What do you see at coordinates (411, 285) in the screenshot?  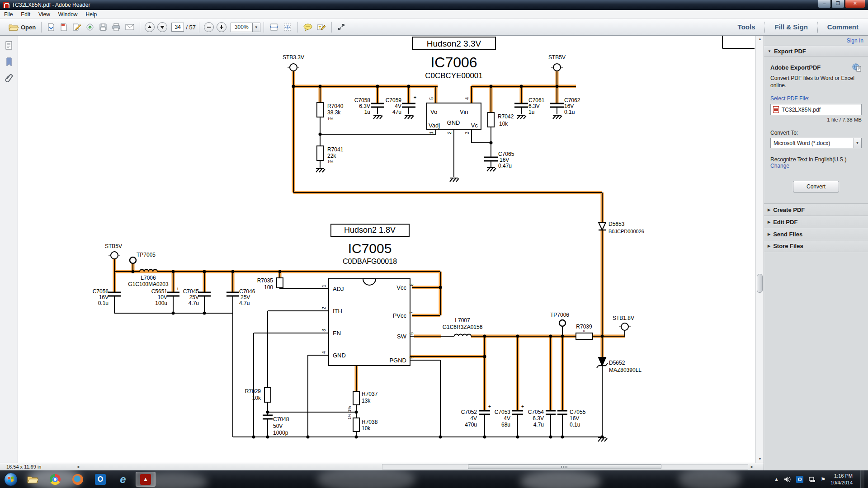 I see `svg-text: 8` at bounding box center [411, 285].